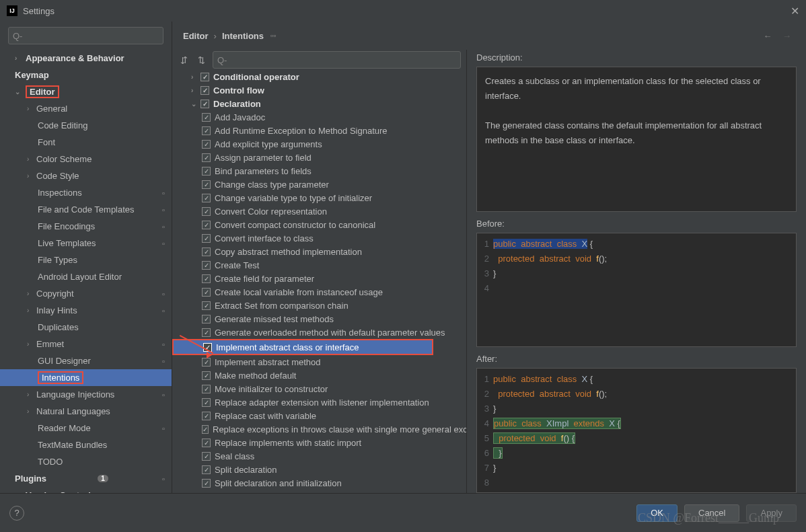 The image size is (806, 532). I want to click on sidebar-item-editor: ⌄Editor, so click(86, 91).